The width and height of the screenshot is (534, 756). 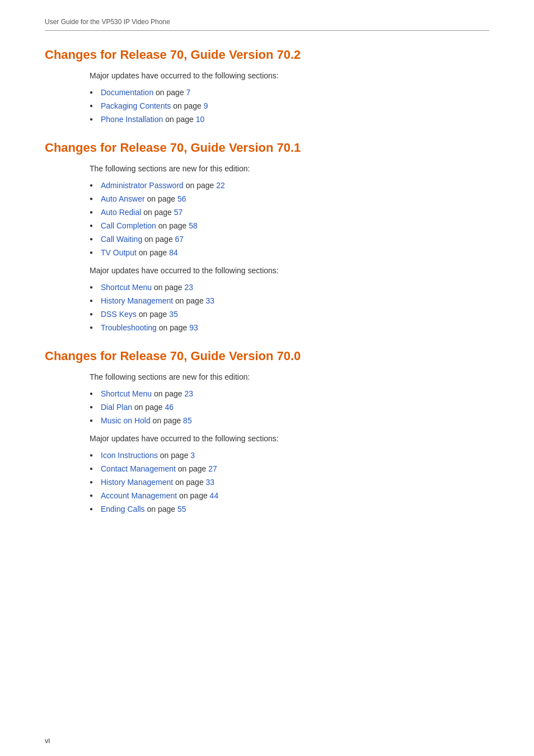 What do you see at coordinates (129, 455) in the screenshot?
I see `icon-instructions-link: Icon Instructions` at bounding box center [129, 455].